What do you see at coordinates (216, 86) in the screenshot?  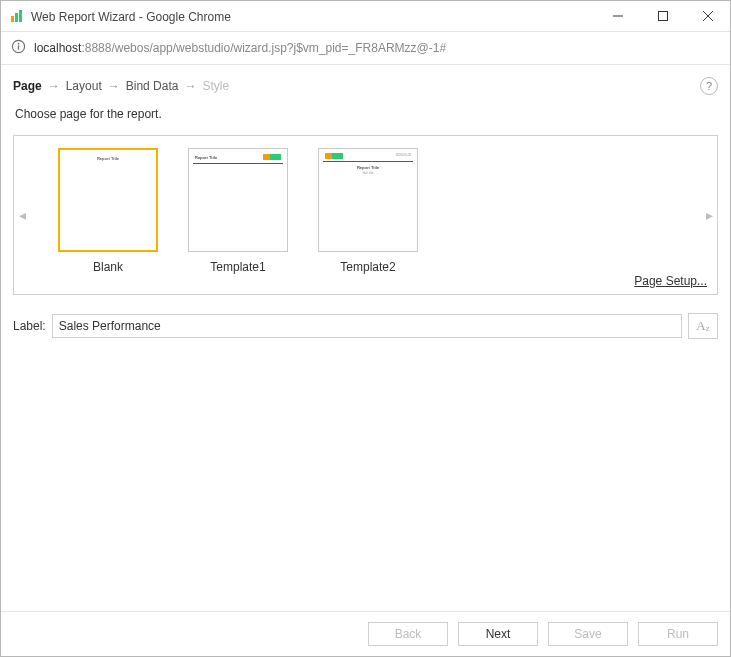 I see `step-style: Style` at bounding box center [216, 86].